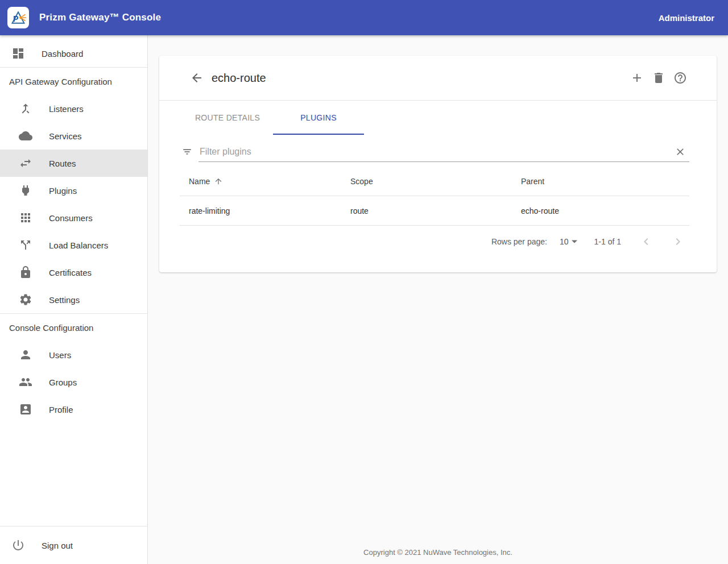 This screenshot has height=564, width=728. Describe the element at coordinates (26, 163) in the screenshot. I see `swap-arrows-icon` at that location.